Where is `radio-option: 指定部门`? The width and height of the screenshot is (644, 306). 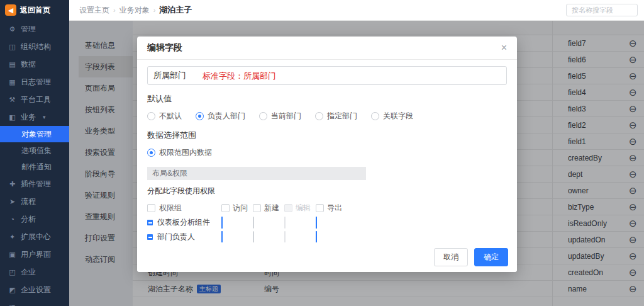
radio-option: 指定部门 is located at coordinates (336, 116).